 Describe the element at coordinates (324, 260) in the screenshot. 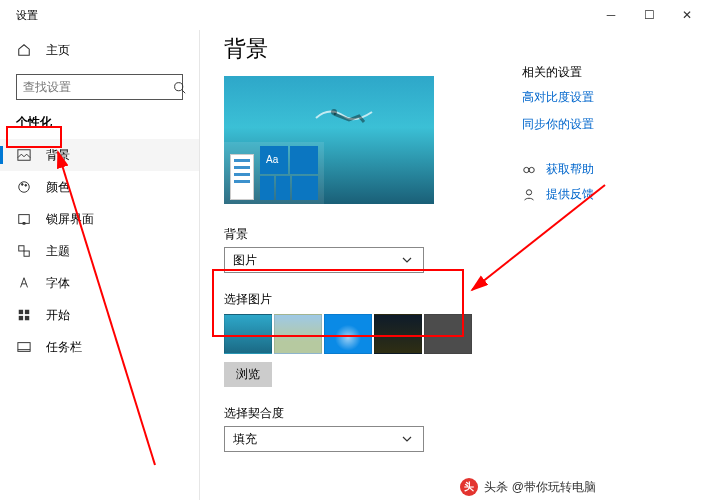

I see `background-select: 图片` at that location.